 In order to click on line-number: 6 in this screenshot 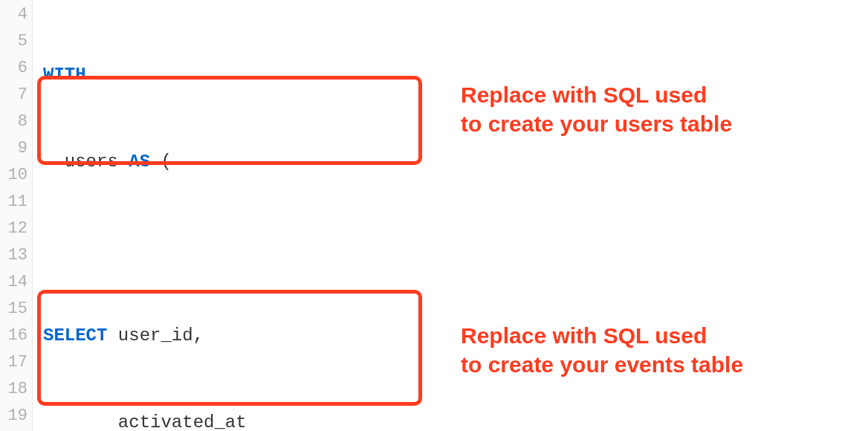, I will do `click(16, 68)`.